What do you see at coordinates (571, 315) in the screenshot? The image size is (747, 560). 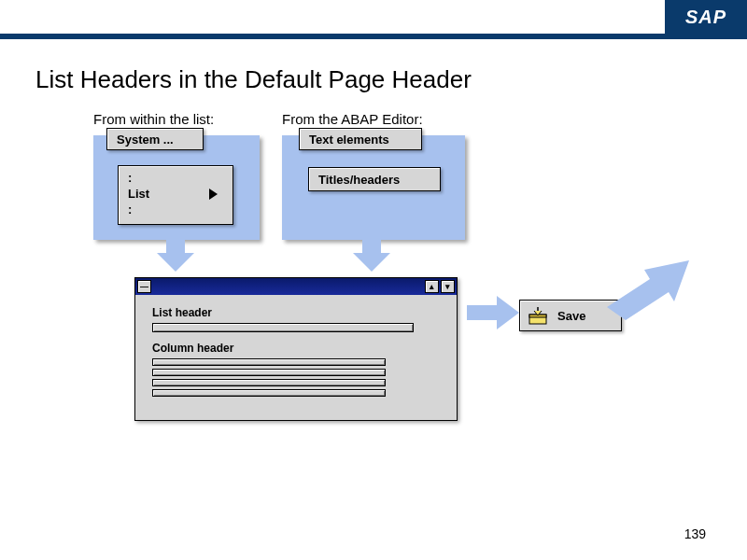 I see `save-label: Save` at bounding box center [571, 315].